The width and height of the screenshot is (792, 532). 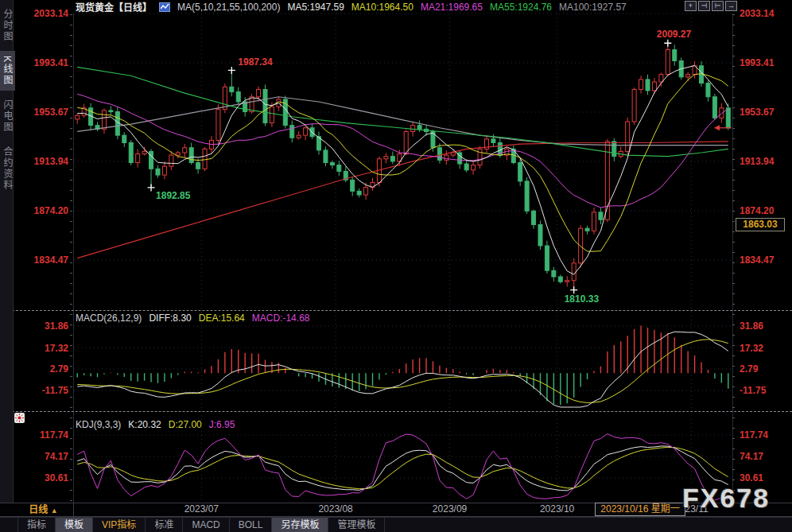 I want to click on axis-month-label: 2023/07, so click(x=201, y=509).